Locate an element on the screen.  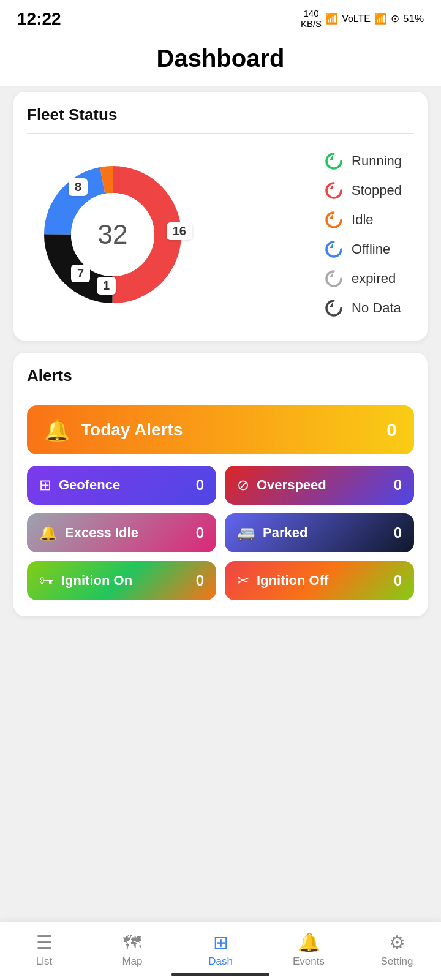
legend-running: Running is located at coordinates (363, 161).